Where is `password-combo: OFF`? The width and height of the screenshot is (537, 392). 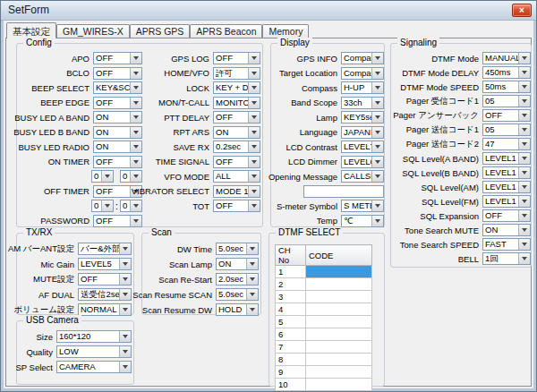
password-combo: OFF is located at coordinates (118, 221).